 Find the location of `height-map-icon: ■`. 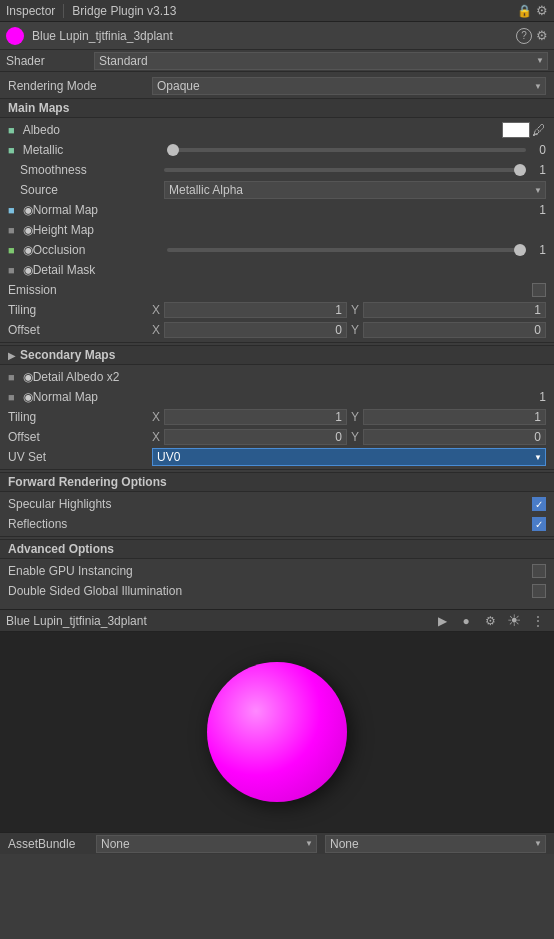

height-map-icon: ■ is located at coordinates (12, 230).